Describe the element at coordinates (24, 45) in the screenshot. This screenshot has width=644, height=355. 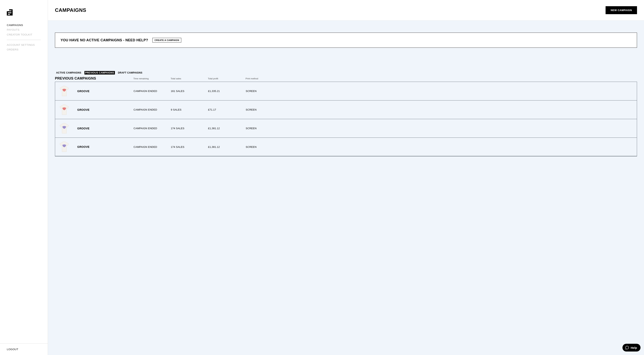
I see `nav-item-account-settings: ACCOUNT SETTINGS` at that location.